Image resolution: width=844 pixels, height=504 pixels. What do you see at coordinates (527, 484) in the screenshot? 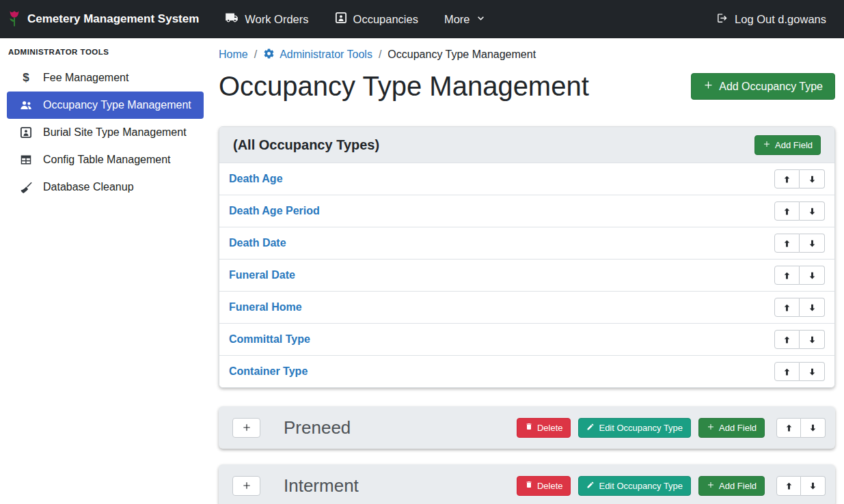
I see `section-interment: Interment Delete Edit Occupancy Type Add…` at bounding box center [527, 484].